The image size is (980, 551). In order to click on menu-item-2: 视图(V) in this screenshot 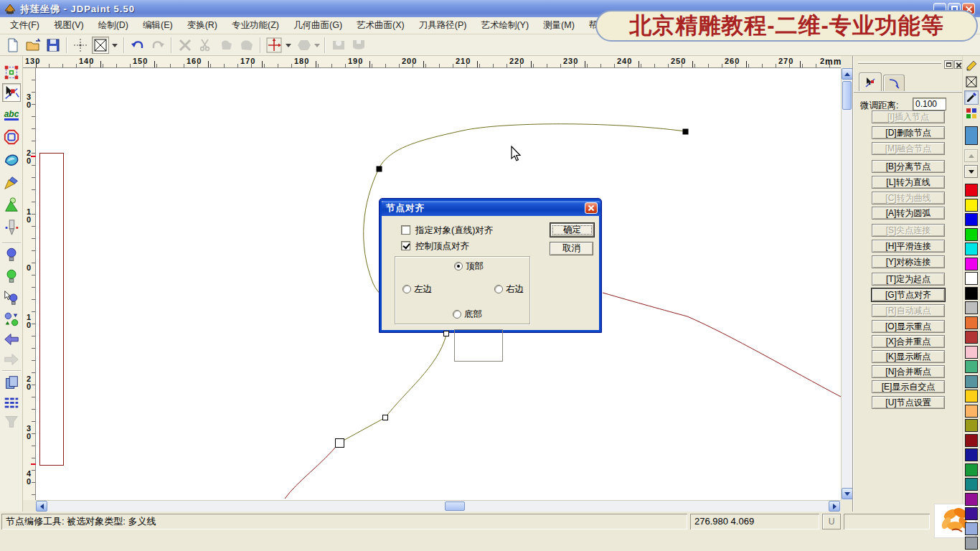, I will do `click(69, 26)`.